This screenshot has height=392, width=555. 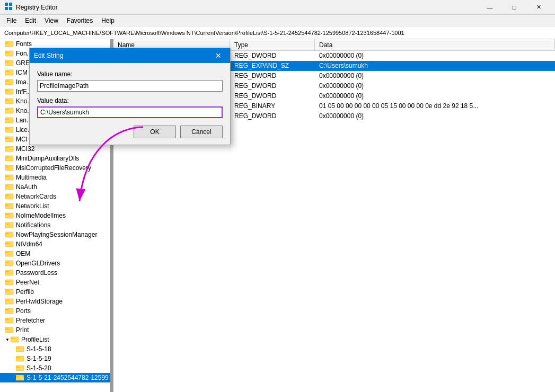 I want to click on dialog-title: Edit String, so click(x=122, y=56).